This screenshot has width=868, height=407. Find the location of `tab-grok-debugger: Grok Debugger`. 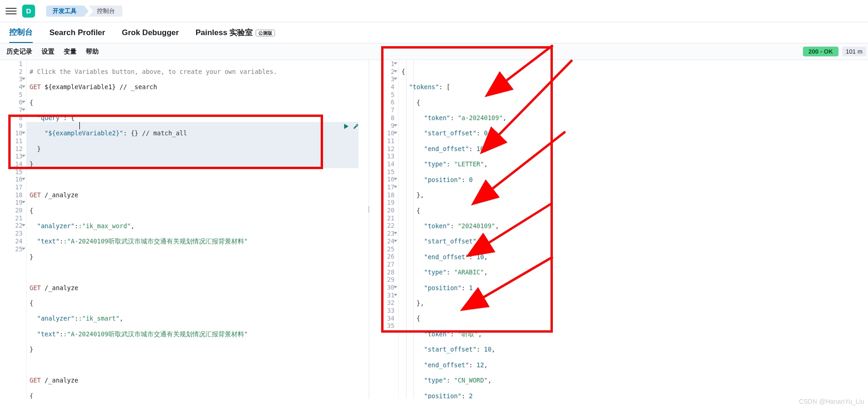

tab-grok-debugger: Grok Debugger is located at coordinates (150, 33).